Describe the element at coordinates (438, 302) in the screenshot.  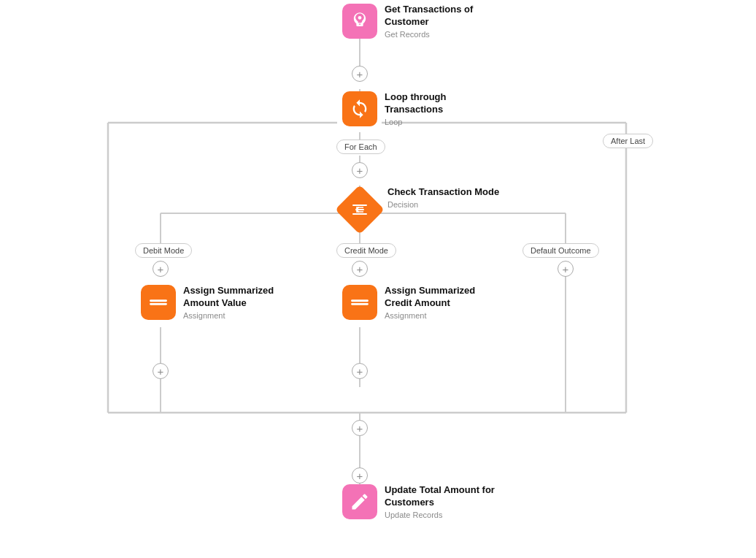
I see `assign-credit-label: Assign Summarized Credit Amount Assignme…` at that location.